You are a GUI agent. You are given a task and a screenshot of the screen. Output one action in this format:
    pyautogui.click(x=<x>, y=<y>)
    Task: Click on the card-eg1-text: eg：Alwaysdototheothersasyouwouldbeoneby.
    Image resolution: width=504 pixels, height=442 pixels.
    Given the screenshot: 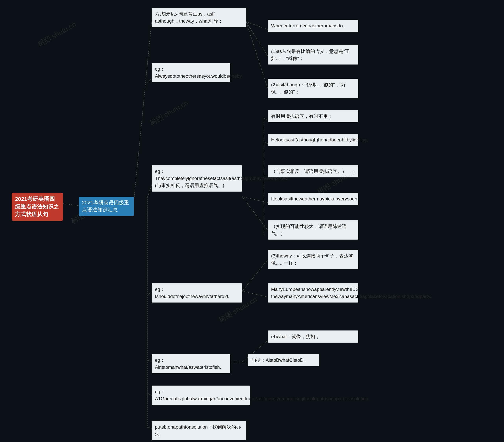 What is the action you would take?
    pyautogui.click(x=199, y=72)
    